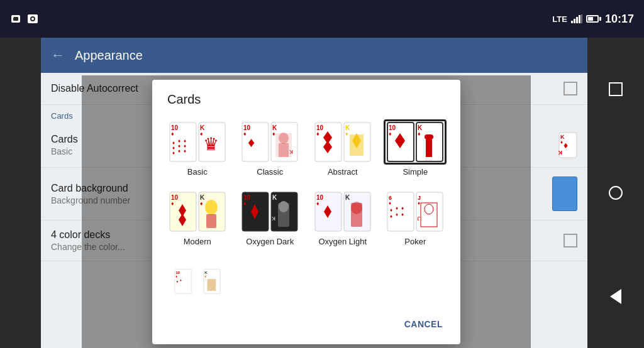 The image size is (644, 348). What do you see at coordinates (212, 281) in the screenshot?
I see `extra-card-2: K ♦` at bounding box center [212, 281].